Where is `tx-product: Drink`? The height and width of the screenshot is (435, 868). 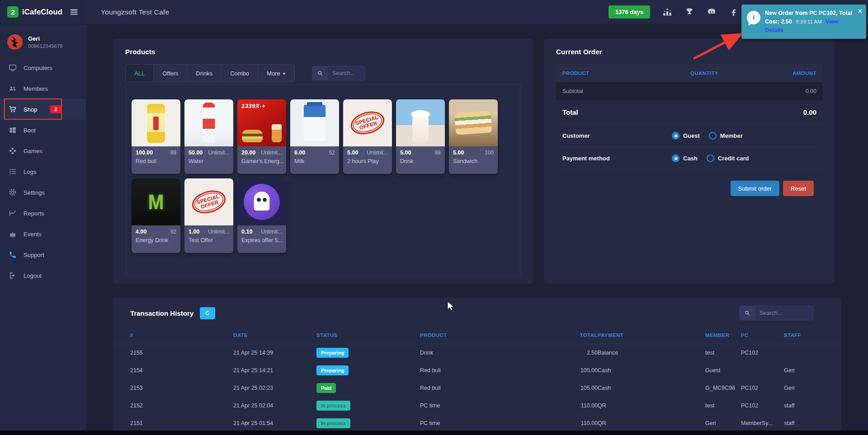 tx-product: Drink is located at coordinates (482, 353).